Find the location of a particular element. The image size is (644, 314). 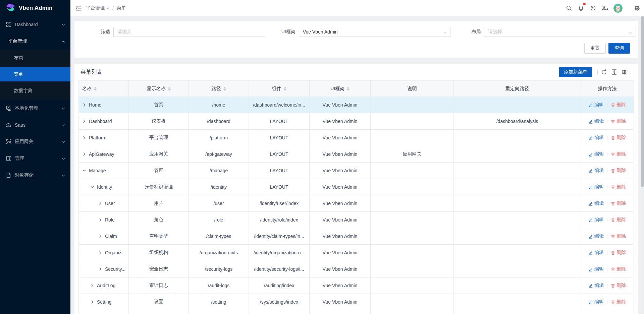

translate-icon: 文A is located at coordinates (605, 8).